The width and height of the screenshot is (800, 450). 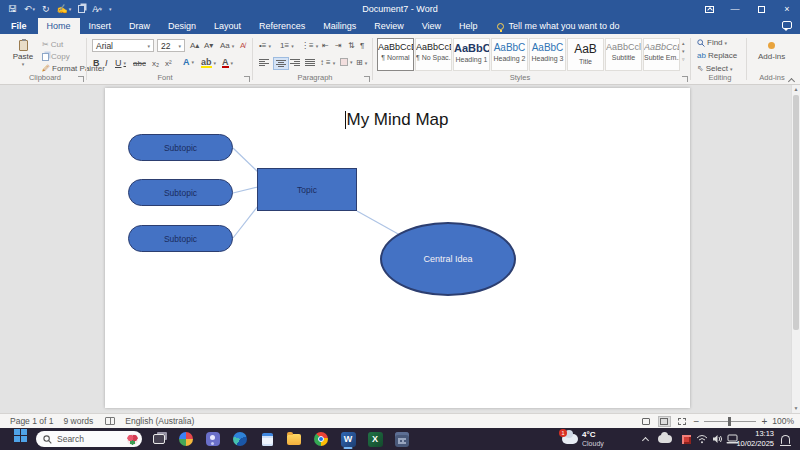 What do you see at coordinates (264, 62) in the screenshot?
I see `align-left-button` at bounding box center [264, 62].